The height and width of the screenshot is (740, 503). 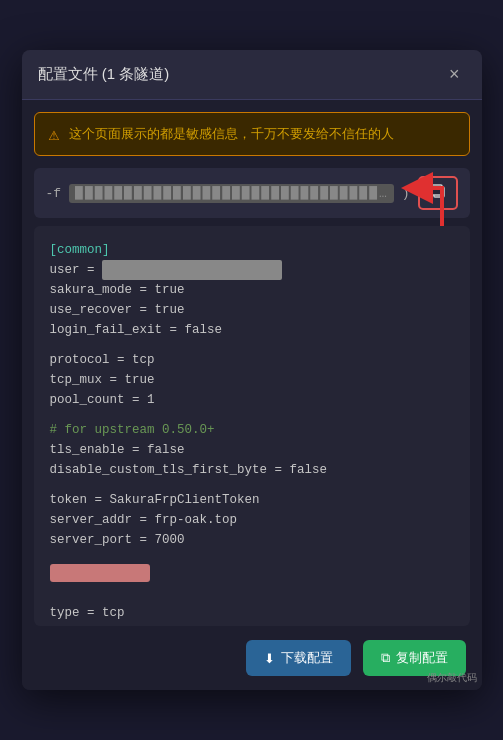 I want to click on download-button: ⬇ 下载配置, so click(x=298, y=658).